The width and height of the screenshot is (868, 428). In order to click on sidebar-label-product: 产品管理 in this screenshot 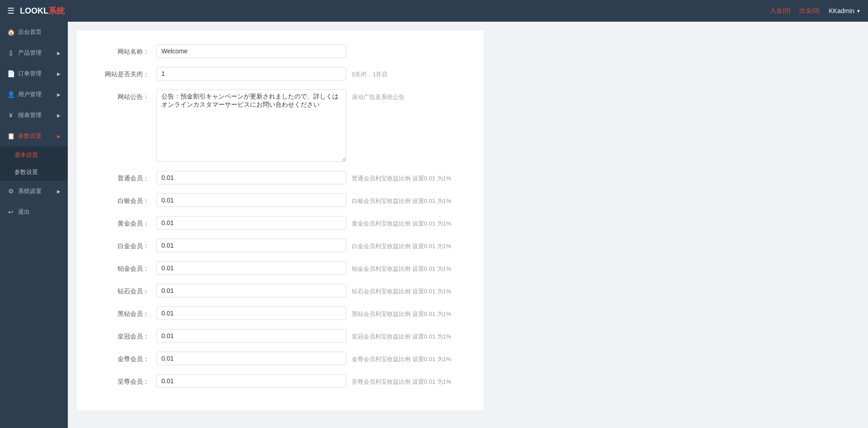, I will do `click(30, 53)`.